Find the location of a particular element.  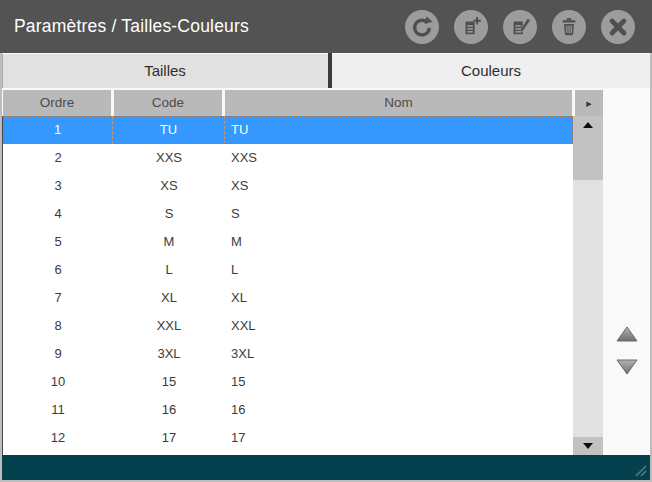

cell-nom: TU is located at coordinates (399, 130).